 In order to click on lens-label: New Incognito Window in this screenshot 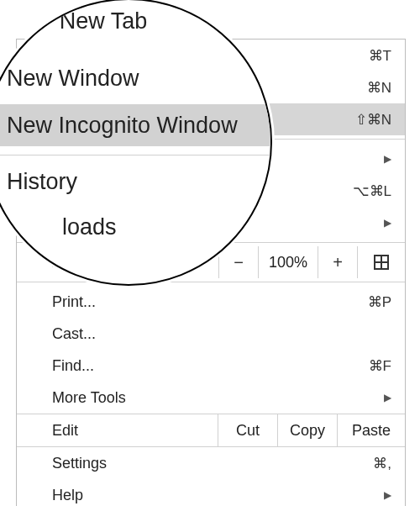, I will do `click(123, 126)`.